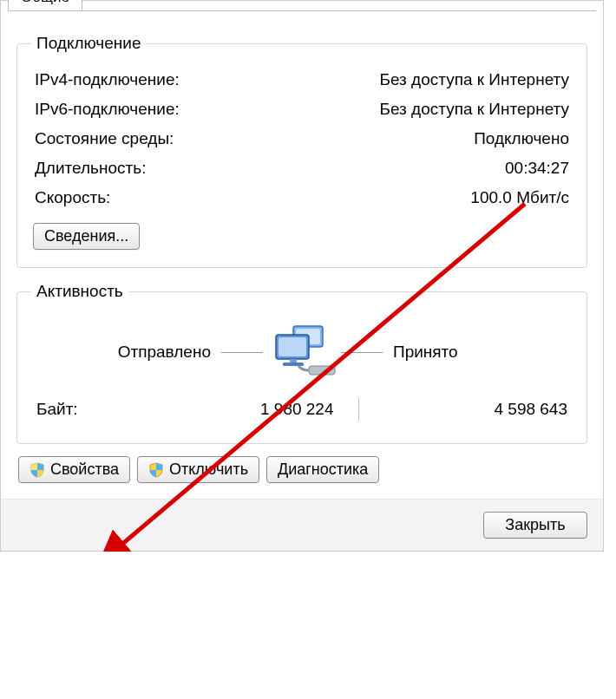 This screenshot has height=699, width=616. Describe the element at coordinates (253, 409) in the screenshot. I see `bytes-sent-value: 1 980 224` at that location.